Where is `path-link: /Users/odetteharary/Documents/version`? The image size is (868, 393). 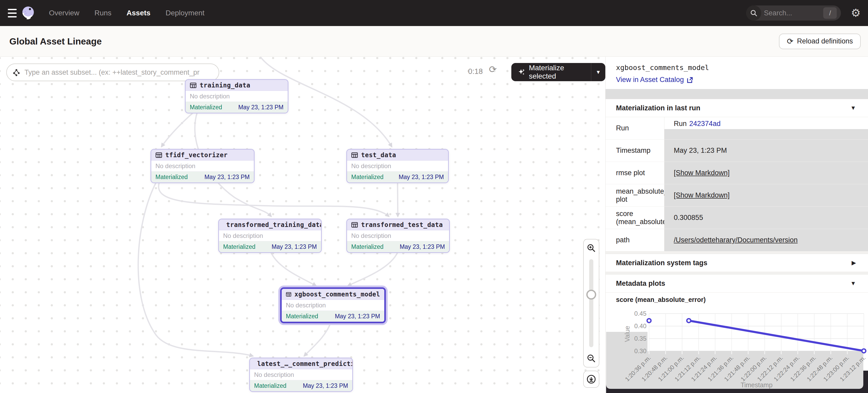 path-link: /Users/odetteharary/Documents/version is located at coordinates (736, 240).